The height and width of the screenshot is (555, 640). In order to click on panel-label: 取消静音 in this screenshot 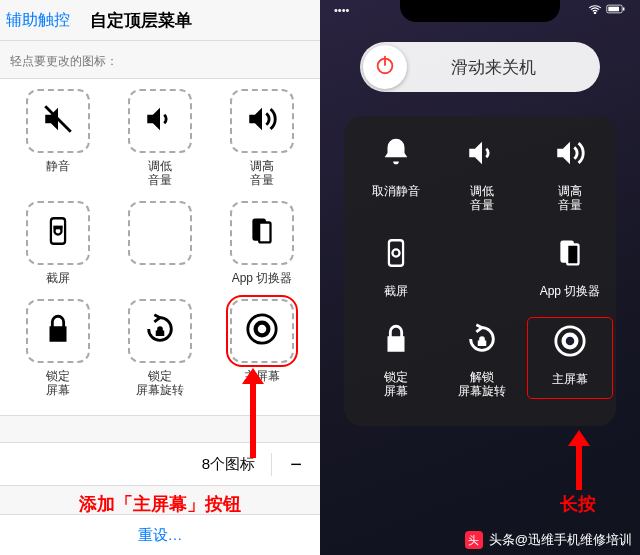, I will do `click(396, 191)`.